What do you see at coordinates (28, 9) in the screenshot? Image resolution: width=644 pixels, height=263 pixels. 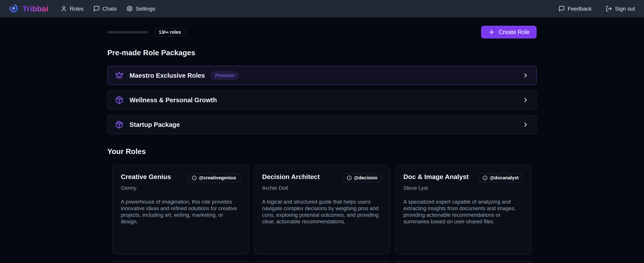 I see `brand-logo: Tribbai` at bounding box center [28, 9].